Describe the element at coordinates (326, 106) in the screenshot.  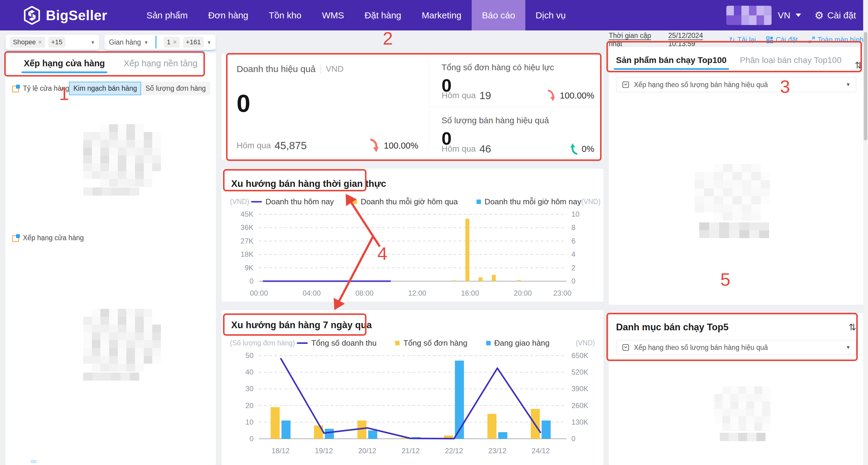
I see `kpi-revenue: Doanh thu hiệu quả VND 0 Hôm qua 45,875 …` at that location.